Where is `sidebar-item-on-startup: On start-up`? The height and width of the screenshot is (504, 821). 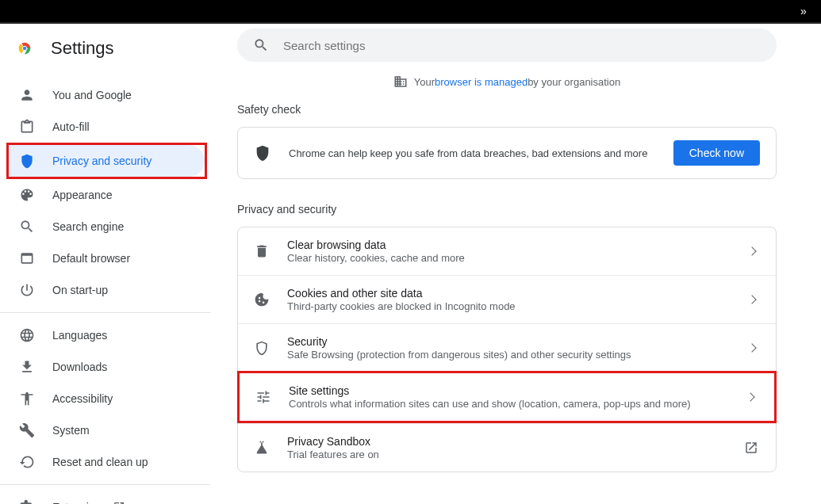 sidebar-item-on-startup: On start-up is located at coordinates (97, 290).